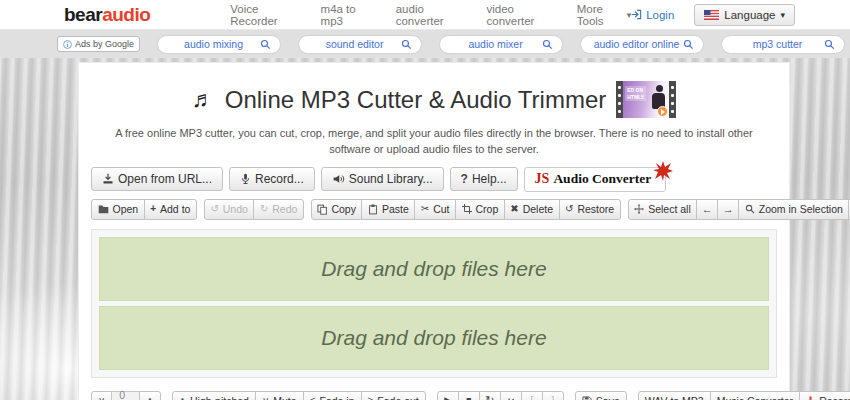  Describe the element at coordinates (532, 210) in the screenshot. I see `delete-button: ✖ Delete` at that location.